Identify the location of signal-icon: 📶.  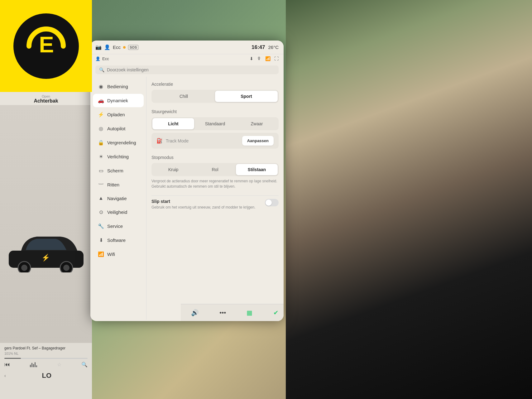
(268, 59).